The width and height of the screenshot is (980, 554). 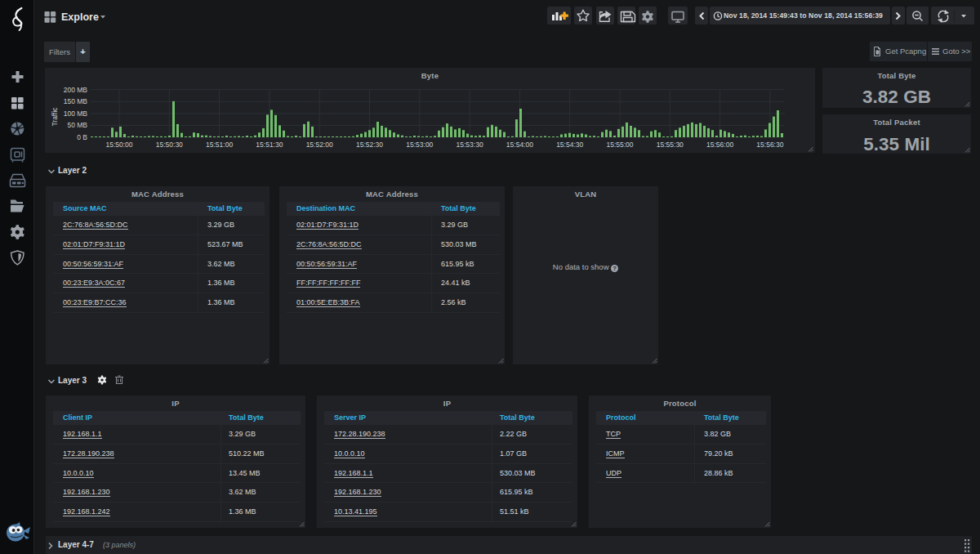 I want to click on svg-text: 15:55:30, so click(x=670, y=145).